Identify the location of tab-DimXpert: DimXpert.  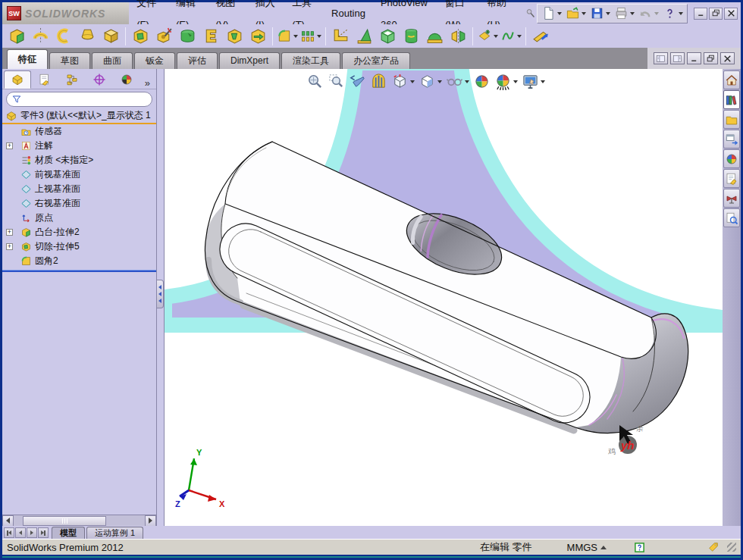
(249, 61).